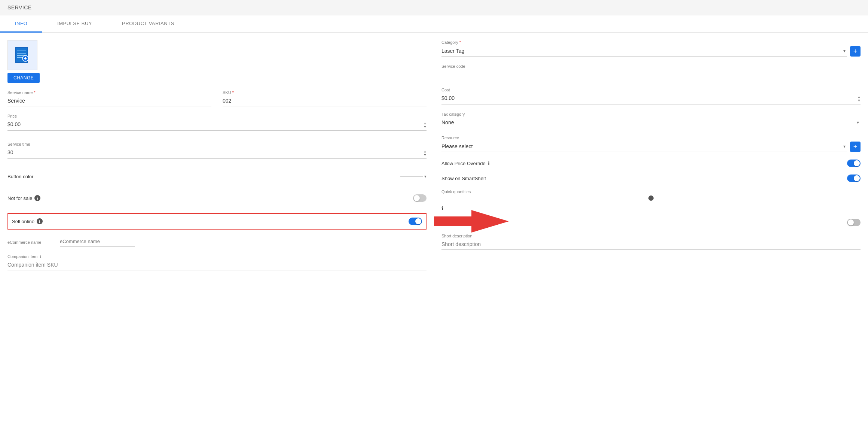 This screenshot has height=446, width=868. I want to click on service-time-spinner: ▲ ▼, so click(217, 154).